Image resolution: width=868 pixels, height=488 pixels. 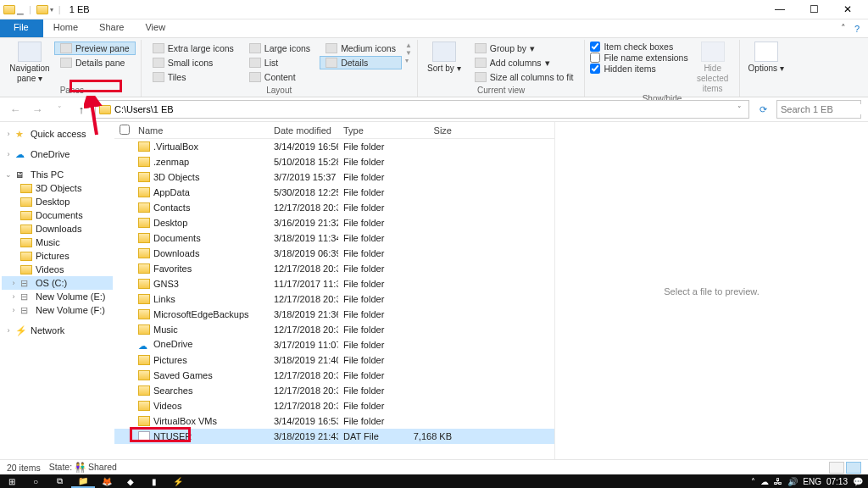 I want to click on column-name: Name, so click(x=201, y=130).